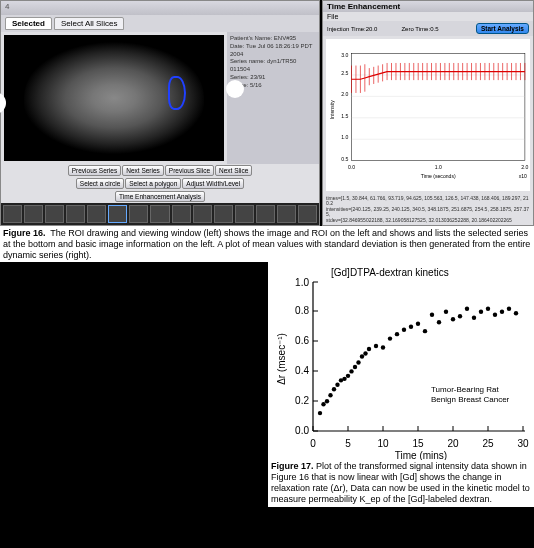  I want to click on window-title: 4, so click(160, 8).